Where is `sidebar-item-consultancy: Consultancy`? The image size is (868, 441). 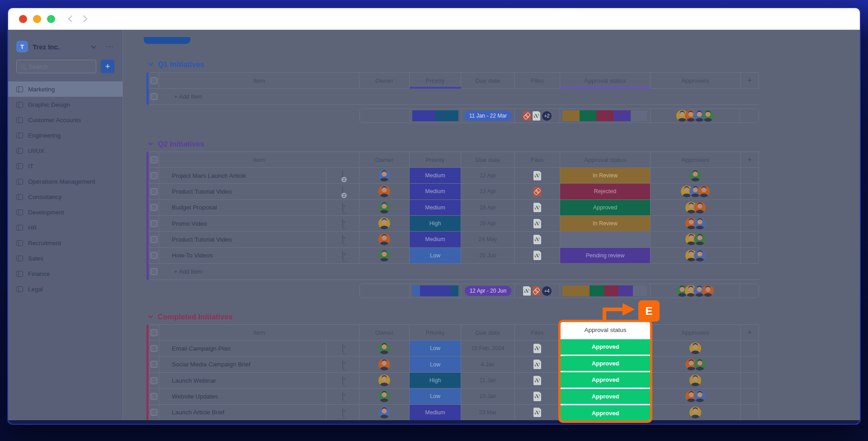
sidebar-item-consultancy: Consultancy is located at coordinates (65, 197).